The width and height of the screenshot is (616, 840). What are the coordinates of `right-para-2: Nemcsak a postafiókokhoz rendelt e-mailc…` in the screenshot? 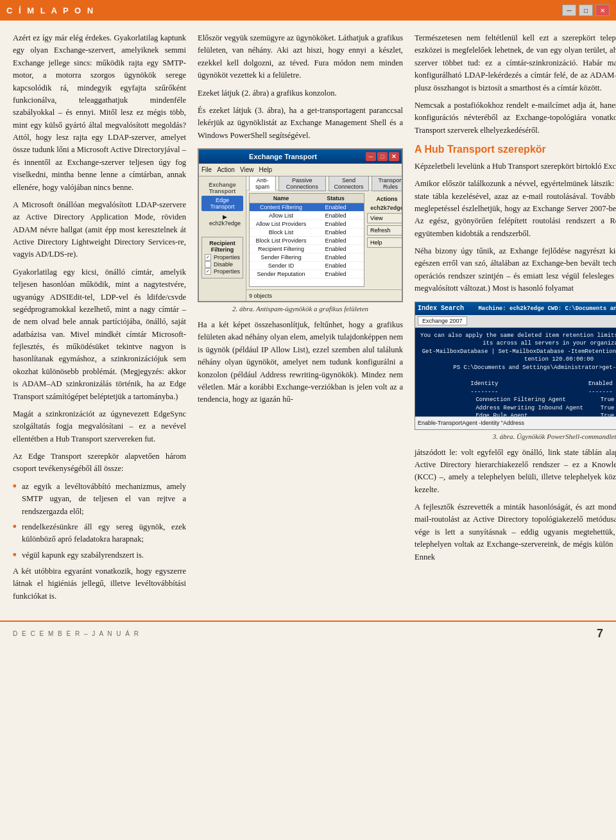 It's located at (515, 118).